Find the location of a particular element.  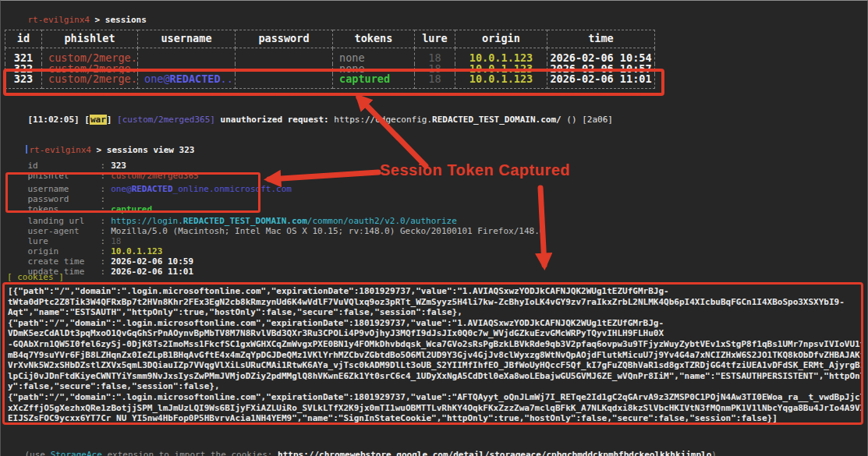

log-level-badge: war is located at coordinates (98, 120).